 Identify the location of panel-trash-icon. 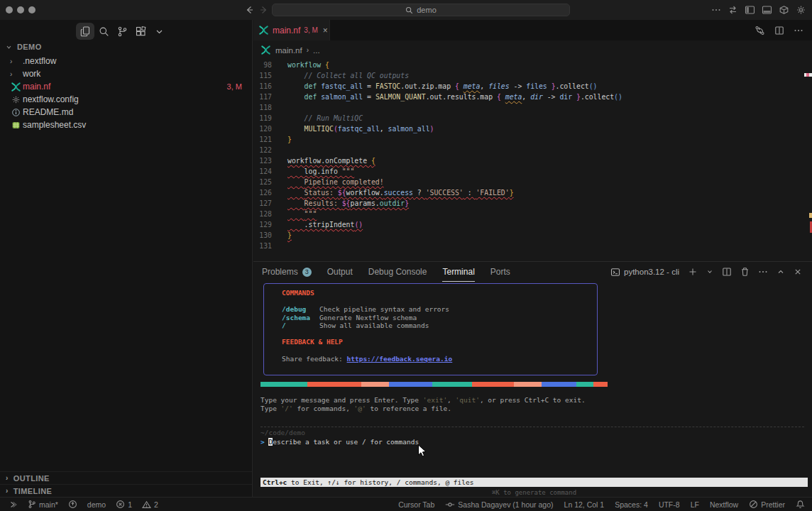
(745, 272).